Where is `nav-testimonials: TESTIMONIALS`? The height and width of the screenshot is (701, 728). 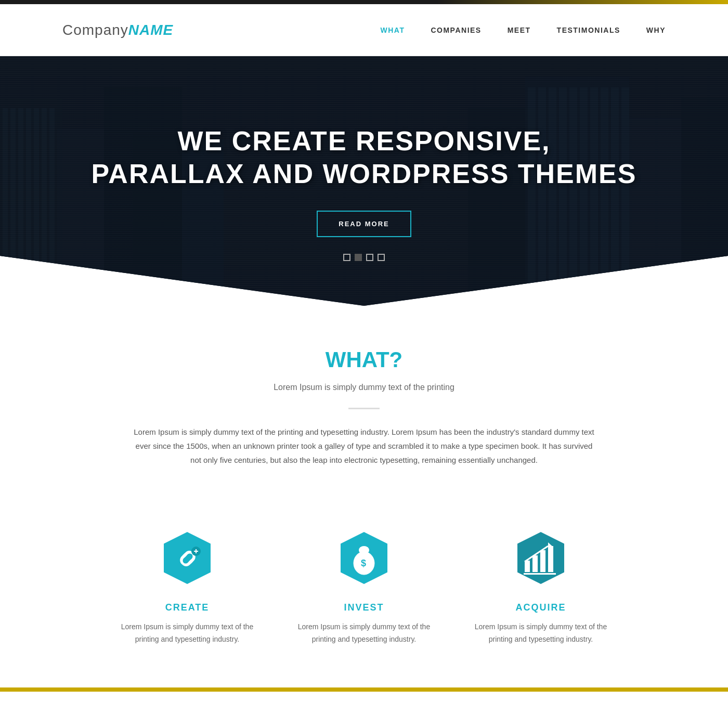 nav-testimonials: TESTIMONIALS is located at coordinates (589, 30).